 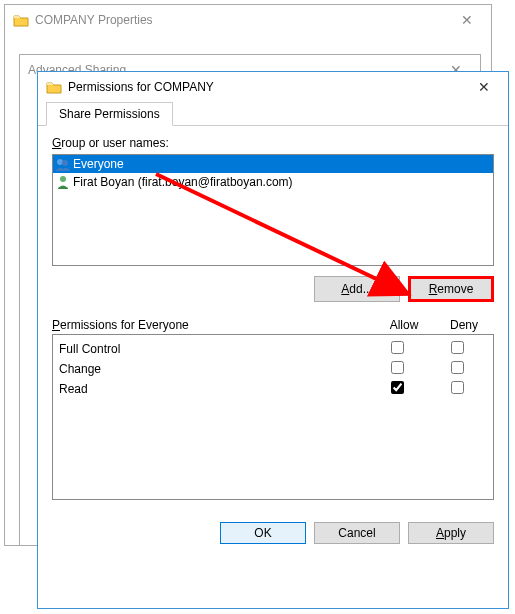 I want to click on allow-change-checkbox, so click(x=398, y=368).